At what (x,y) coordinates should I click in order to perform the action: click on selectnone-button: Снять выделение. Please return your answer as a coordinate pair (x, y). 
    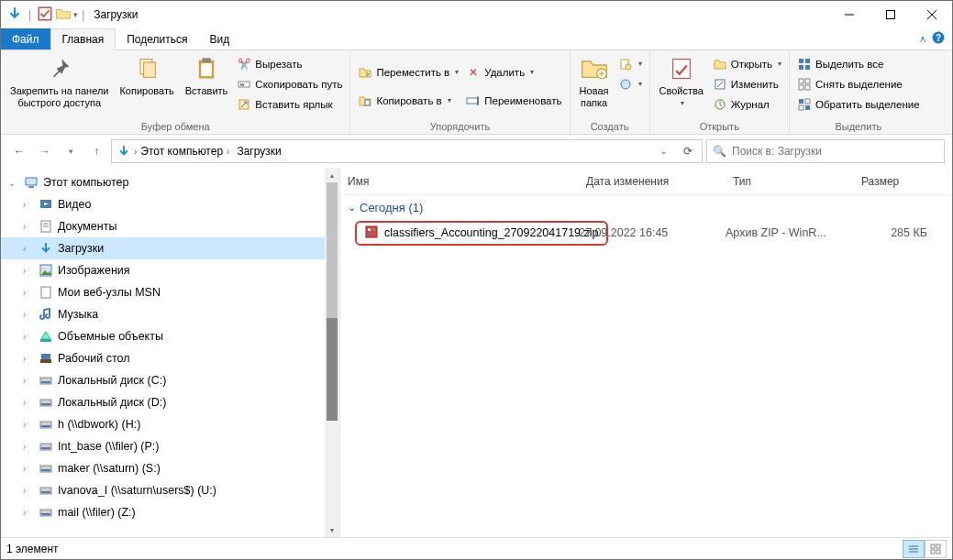
    Looking at the image, I should click on (859, 84).